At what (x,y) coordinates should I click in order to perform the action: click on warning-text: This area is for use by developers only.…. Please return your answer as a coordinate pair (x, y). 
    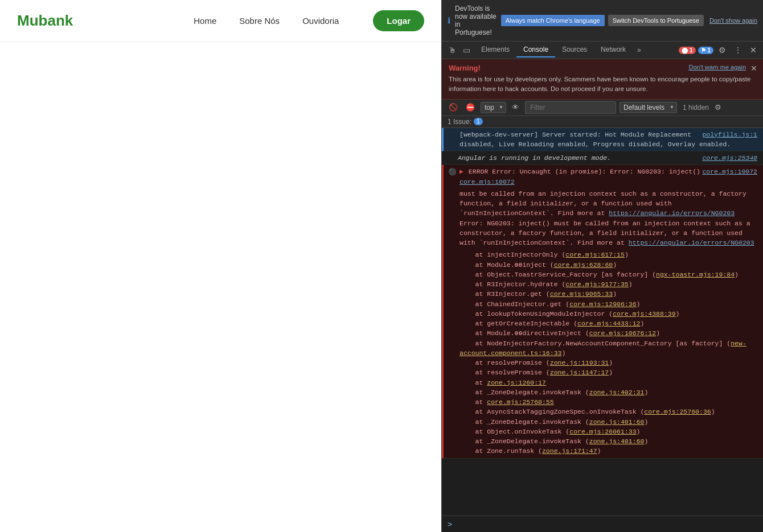
    Looking at the image, I should click on (602, 84).